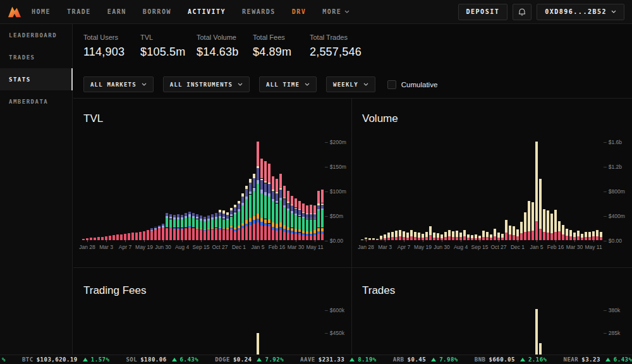  What do you see at coordinates (580, 12) in the screenshot?
I see `wallet-address-button: 0XD896...2B52` at bounding box center [580, 12].